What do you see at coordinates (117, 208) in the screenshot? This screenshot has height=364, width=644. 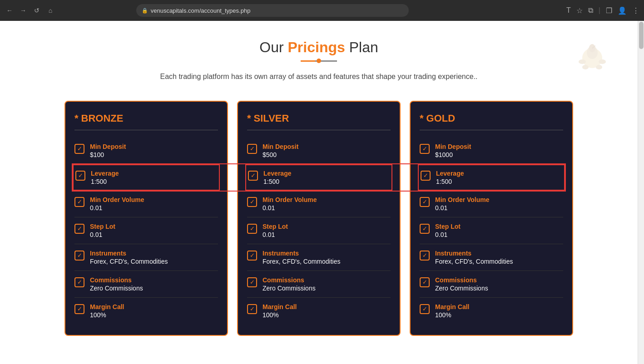 I see `feature-value: 0.01` at bounding box center [117, 208].